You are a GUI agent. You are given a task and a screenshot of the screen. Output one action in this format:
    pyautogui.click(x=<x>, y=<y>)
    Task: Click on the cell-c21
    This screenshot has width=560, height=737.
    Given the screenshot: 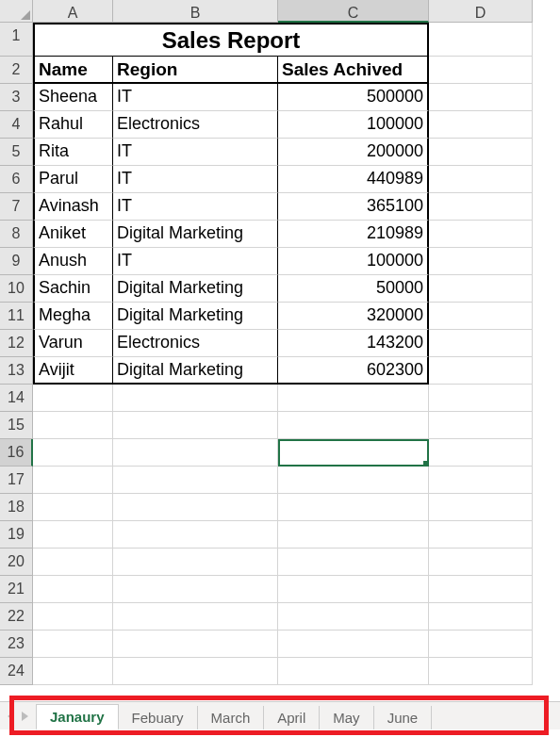 What is the action you would take?
    pyautogui.click(x=354, y=590)
    